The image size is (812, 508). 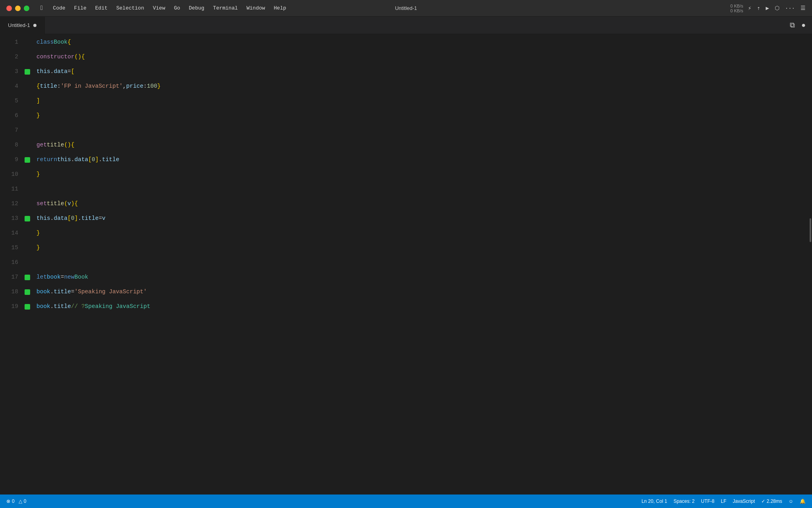 What do you see at coordinates (9, 8) in the screenshot?
I see `close-button` at bounding box center [9, 8].